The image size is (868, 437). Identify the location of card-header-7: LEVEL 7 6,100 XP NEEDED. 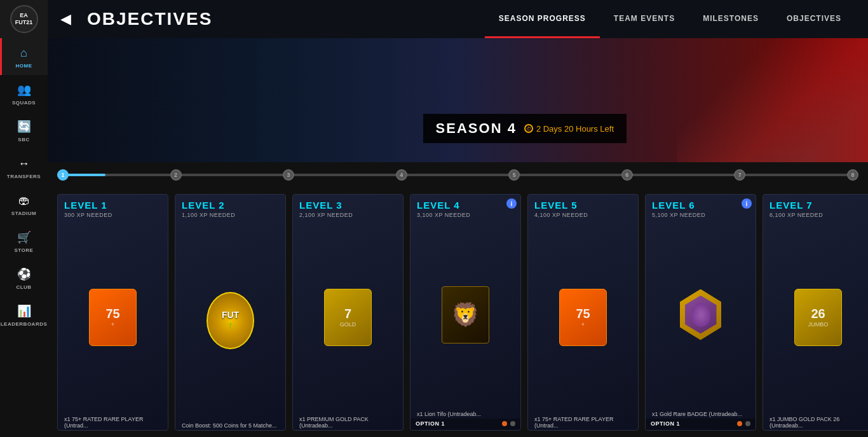
(816, 207).